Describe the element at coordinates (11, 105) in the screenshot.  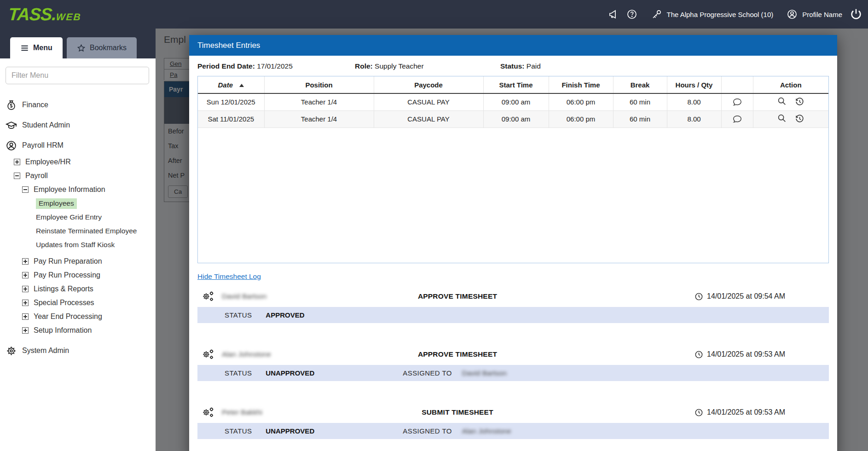
I see `money-bag-icon` at that location.